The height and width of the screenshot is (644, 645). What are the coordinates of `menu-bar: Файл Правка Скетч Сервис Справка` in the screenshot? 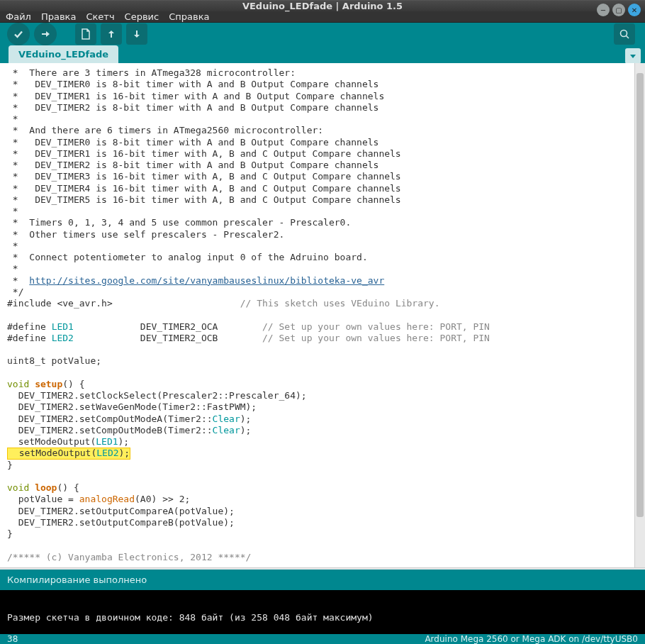 It's located at (322, 17).